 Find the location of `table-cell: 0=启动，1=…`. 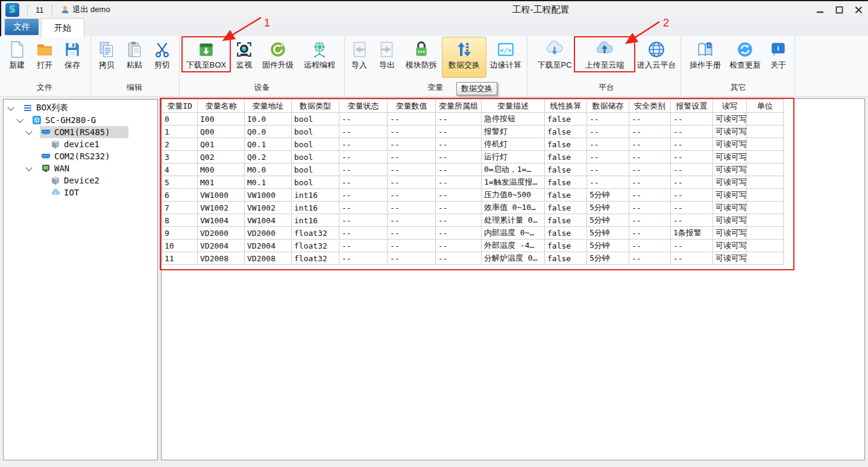

table-cell: 0=启动，1=… is located at coordinates (514, 170).